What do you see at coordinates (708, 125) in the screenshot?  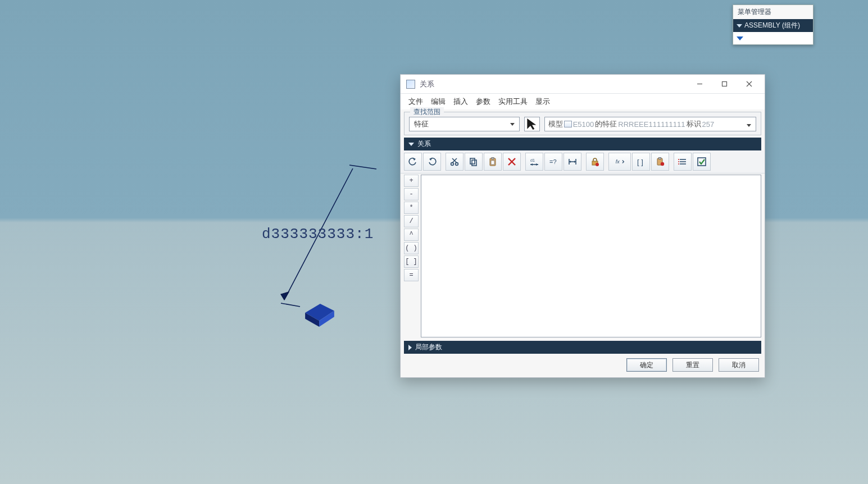 I see `scope-gray3: 257` at bounding box center [708, 125].